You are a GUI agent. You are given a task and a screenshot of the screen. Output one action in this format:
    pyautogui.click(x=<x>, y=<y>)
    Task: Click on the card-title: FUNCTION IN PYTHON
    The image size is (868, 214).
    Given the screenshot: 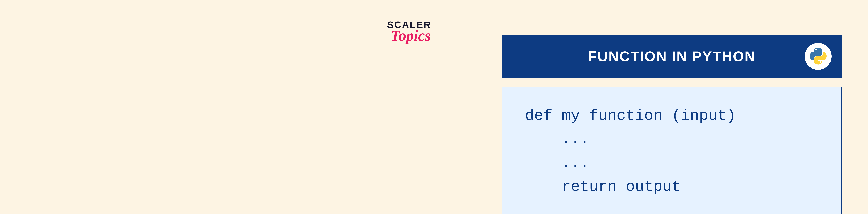 What is the action you would take?
    pyautogui.click(x=672, y=57)
    